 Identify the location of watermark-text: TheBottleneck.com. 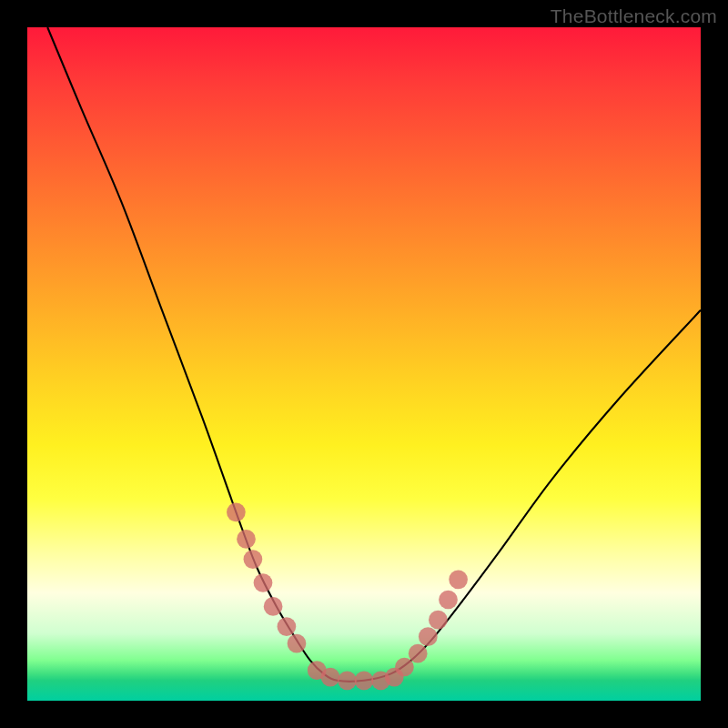
(633, 16).